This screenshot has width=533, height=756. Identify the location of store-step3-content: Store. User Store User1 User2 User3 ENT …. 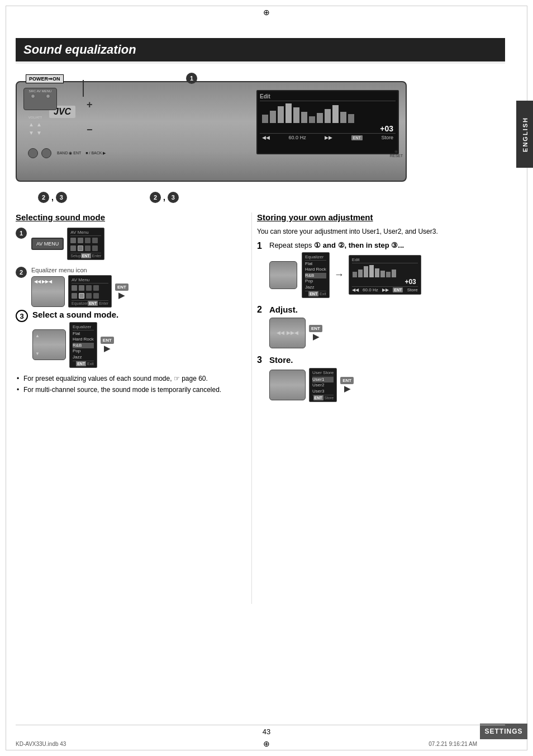
(312, 379).